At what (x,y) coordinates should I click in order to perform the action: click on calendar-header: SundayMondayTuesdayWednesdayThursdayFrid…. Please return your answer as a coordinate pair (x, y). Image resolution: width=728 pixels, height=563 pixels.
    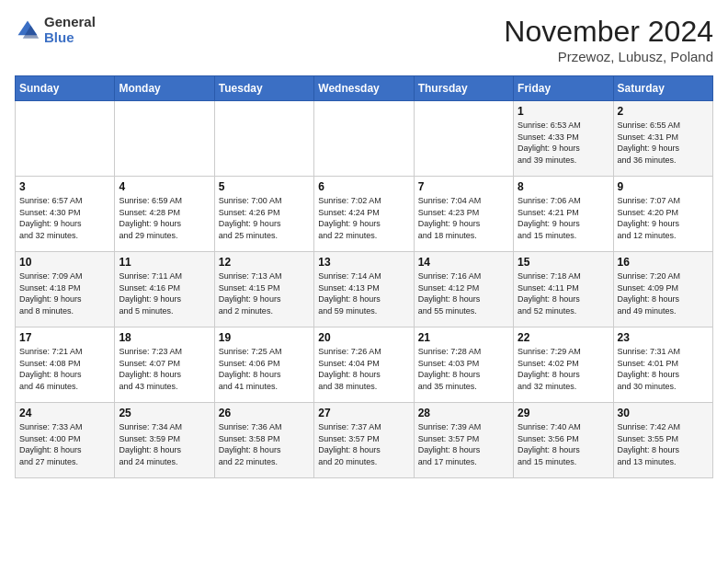
    Looking at the image, I should click on (364, 88).